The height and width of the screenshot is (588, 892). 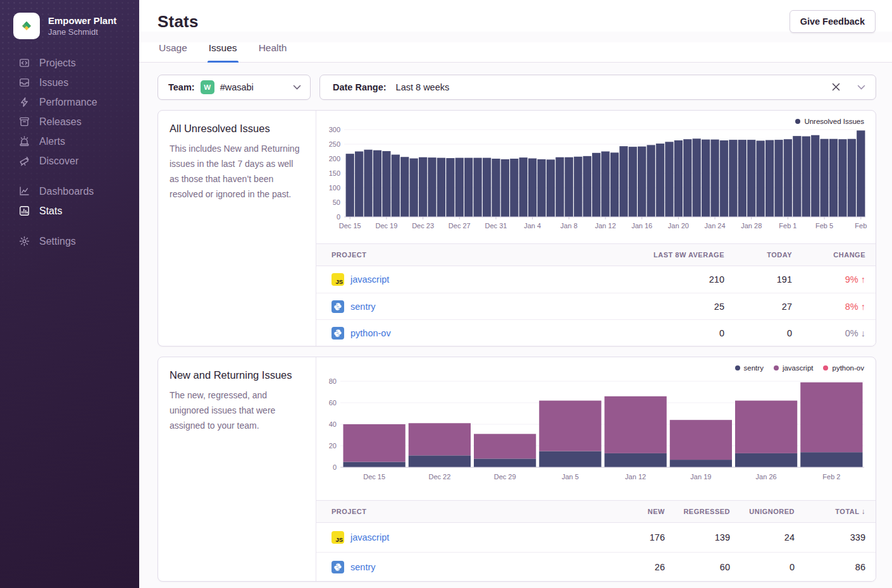 What do you see at coordinates (335, 188) in the screenshot?
I see `svg-text: 100` at bounding box center [335, 188].